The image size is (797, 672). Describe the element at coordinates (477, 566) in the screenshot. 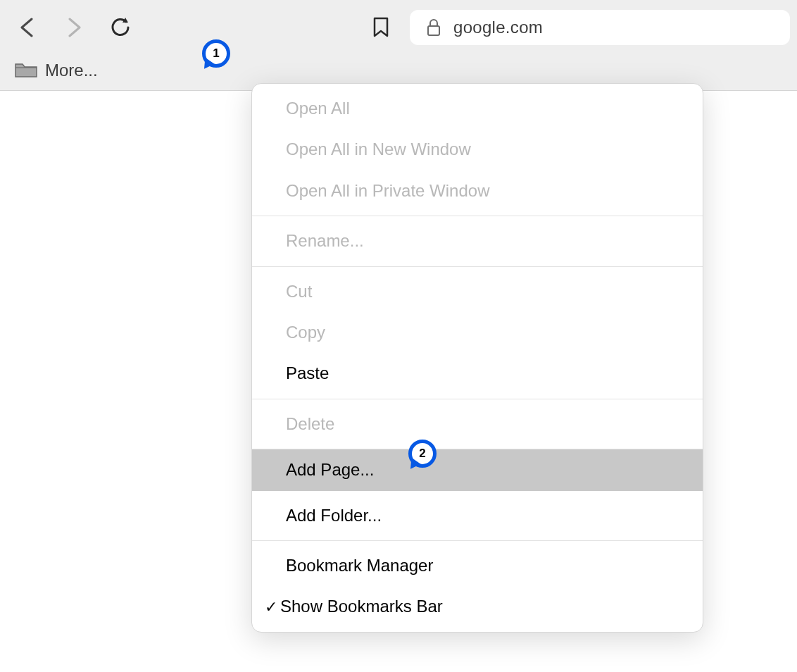

I see `menu-bookmark-manager: Bookmark Manager` at that location.